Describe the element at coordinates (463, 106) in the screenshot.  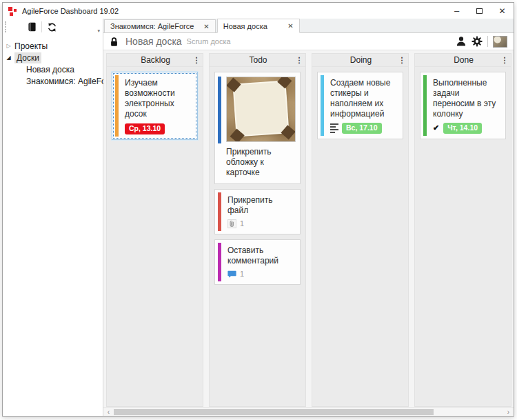
I see `card-done-tasks: Выполненные задачи переносим в эту колон…` at that location.